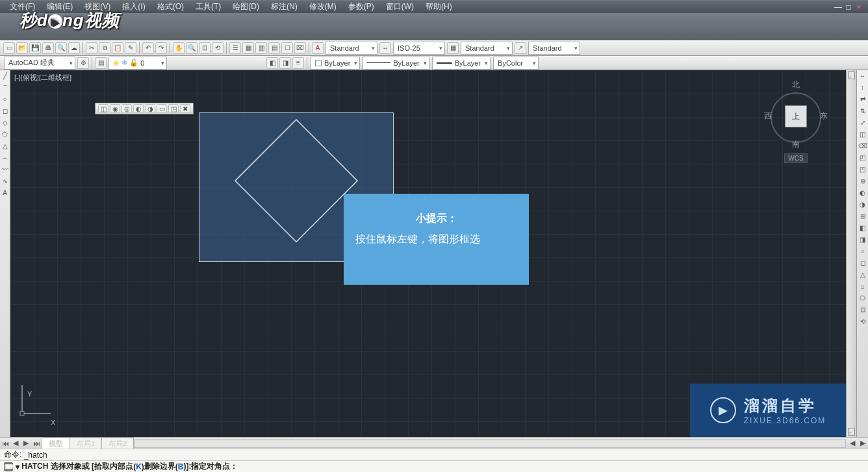  I want to click on mleader-style-dropdown: Standard, so click(554, 48).